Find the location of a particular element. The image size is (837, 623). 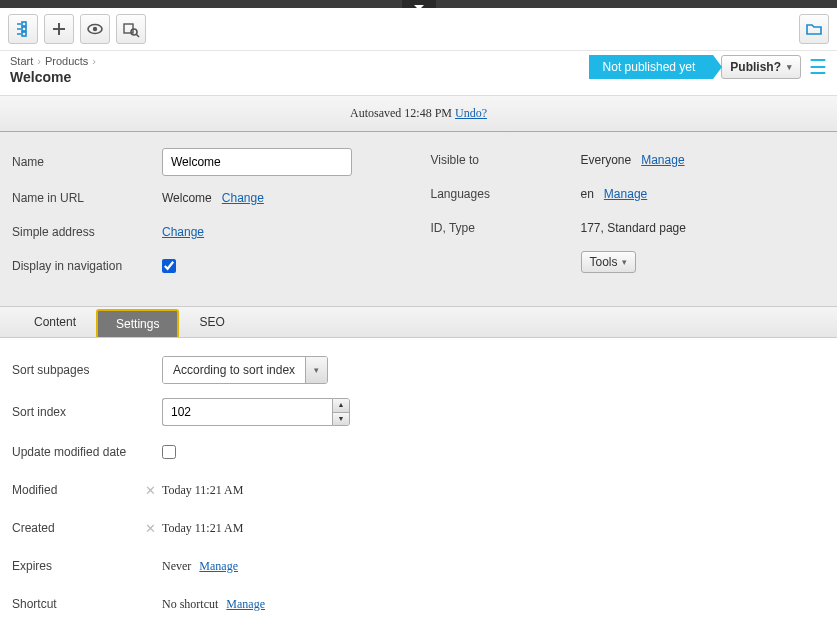

shortcut-manage-link: Manage is located at coordinates (246, 604).